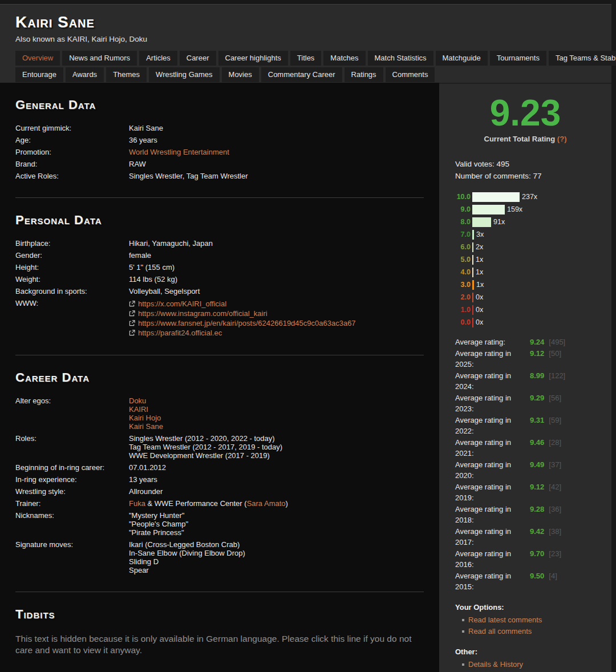 This screenshot has width=616, height=672. I want to click on other-heading: Other:, so click(528, 651).